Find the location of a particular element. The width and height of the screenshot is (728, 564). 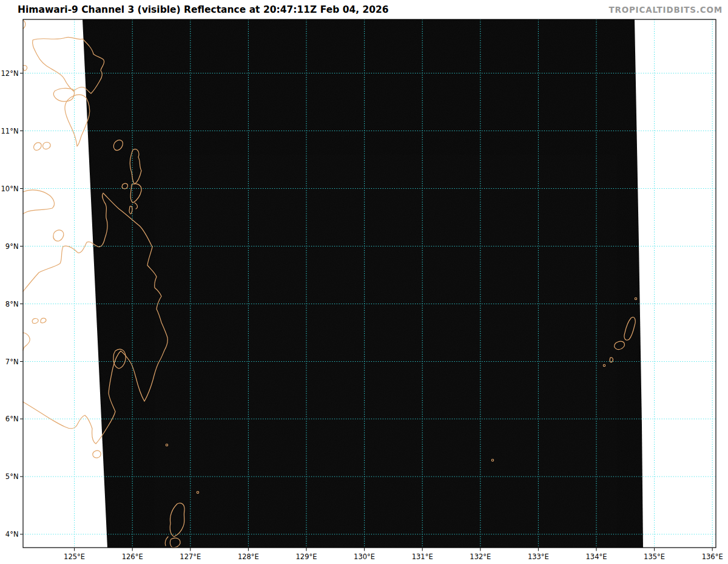

coastline-camiguin is located at coordinates (58, 236).